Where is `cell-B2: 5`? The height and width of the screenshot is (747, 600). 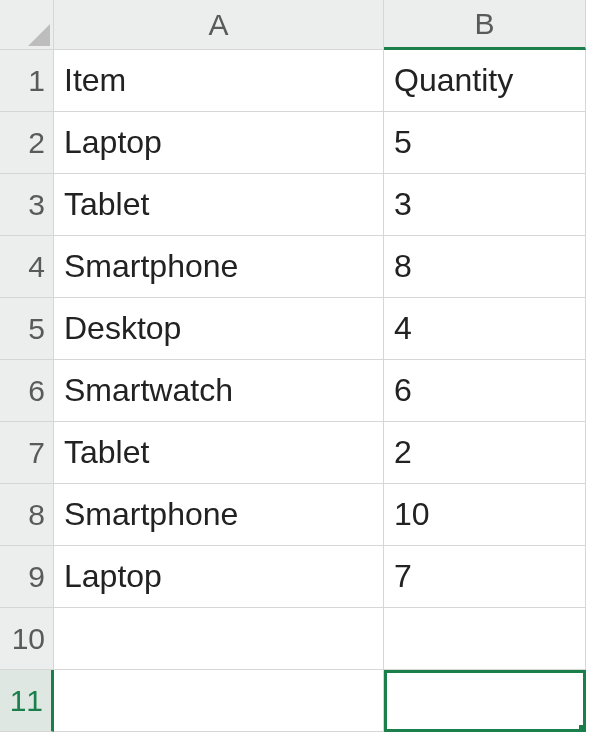 cell-B2: 5 is located at coordinates (485, 143).